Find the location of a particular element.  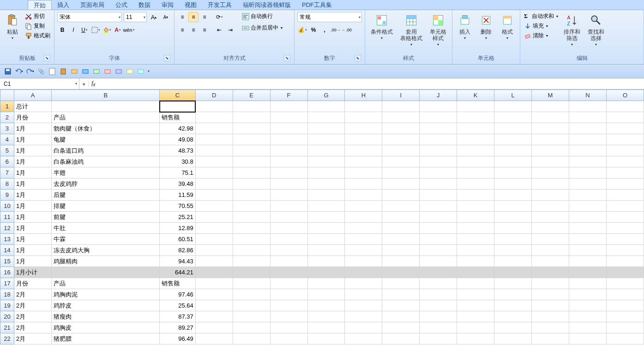

cell-K9 is located at coordinates (475, 195).